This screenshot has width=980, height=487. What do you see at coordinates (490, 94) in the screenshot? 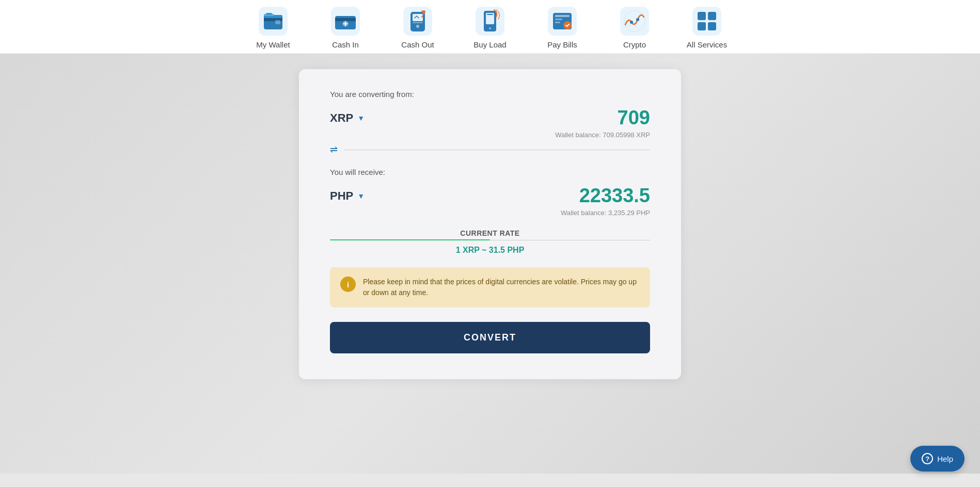
I see `from-label: You are converting from:` at bounding box center [490, 94].